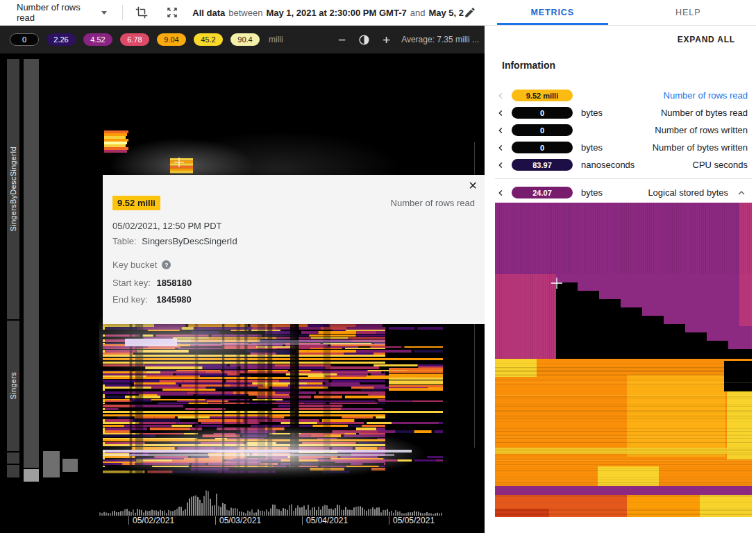 This screenshot has height=533, width=756. What do you see at coordinates (741, 193) in the screenshot?
I see `chevron-up-icon` at bounding box center [741, 193].